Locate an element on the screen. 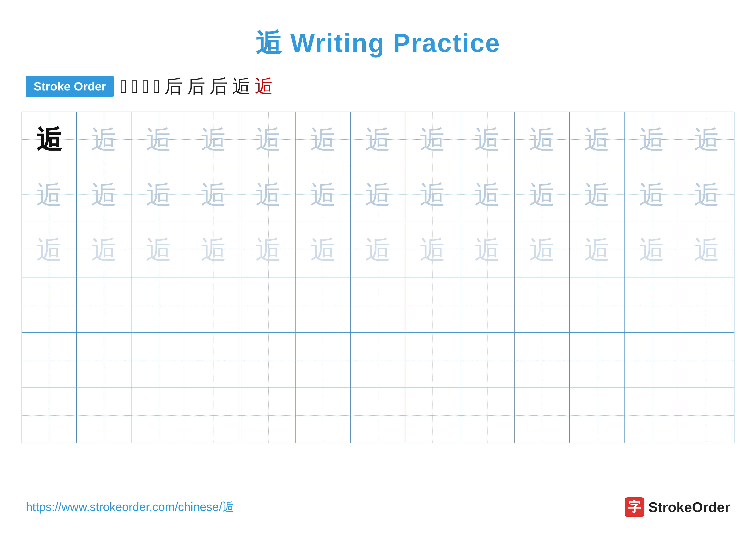  stroke-3: 𠃜 is located at coordinates (146, 86).